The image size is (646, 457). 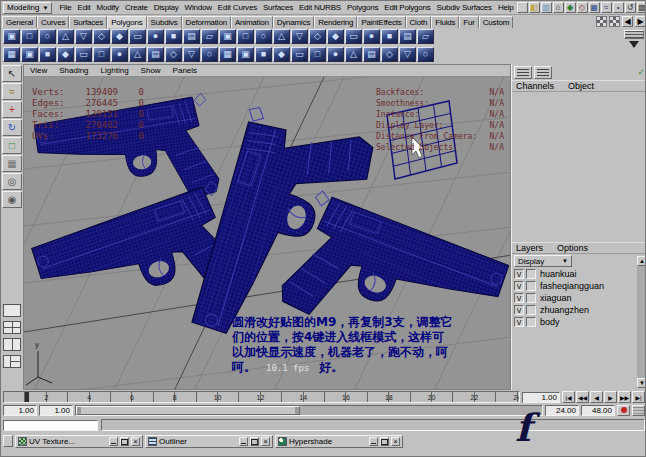 I want to click on menubar-item: Modify, so click(x=108, y=8).